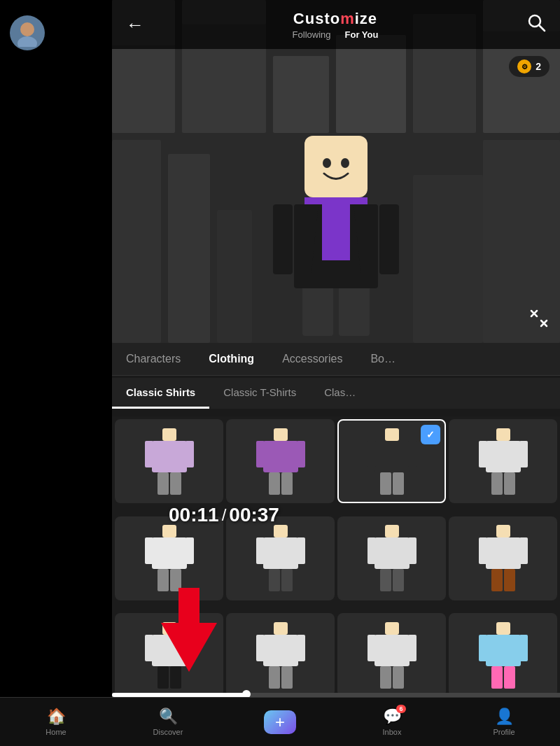 The width and height of the screenshot is (560, 746). What do you see at coordinates (135, 25) in the screenshot?
I see `back-button: ←` at bounding box center [135, 25].